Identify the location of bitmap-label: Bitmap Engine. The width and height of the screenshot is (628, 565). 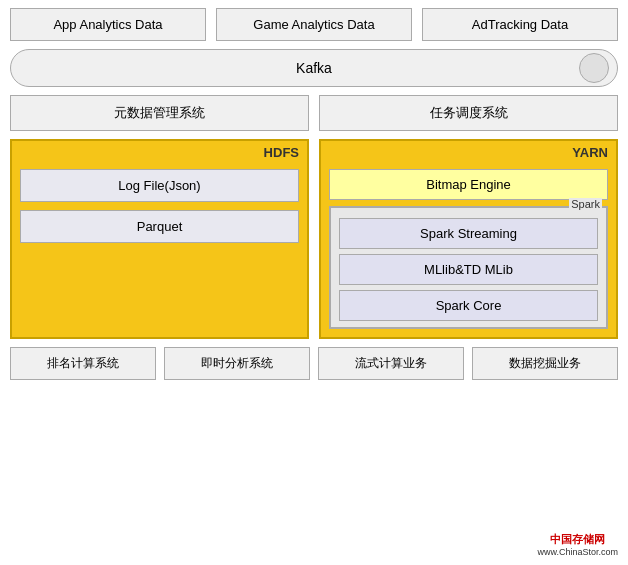
(468, 184).